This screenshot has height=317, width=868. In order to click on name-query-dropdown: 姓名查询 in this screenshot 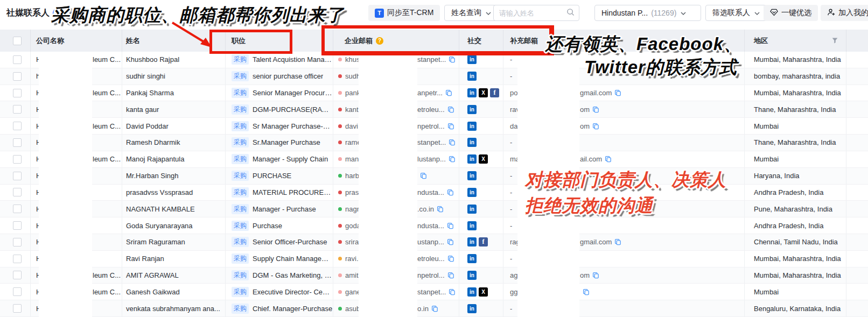, I will do `click(471, 13)`.